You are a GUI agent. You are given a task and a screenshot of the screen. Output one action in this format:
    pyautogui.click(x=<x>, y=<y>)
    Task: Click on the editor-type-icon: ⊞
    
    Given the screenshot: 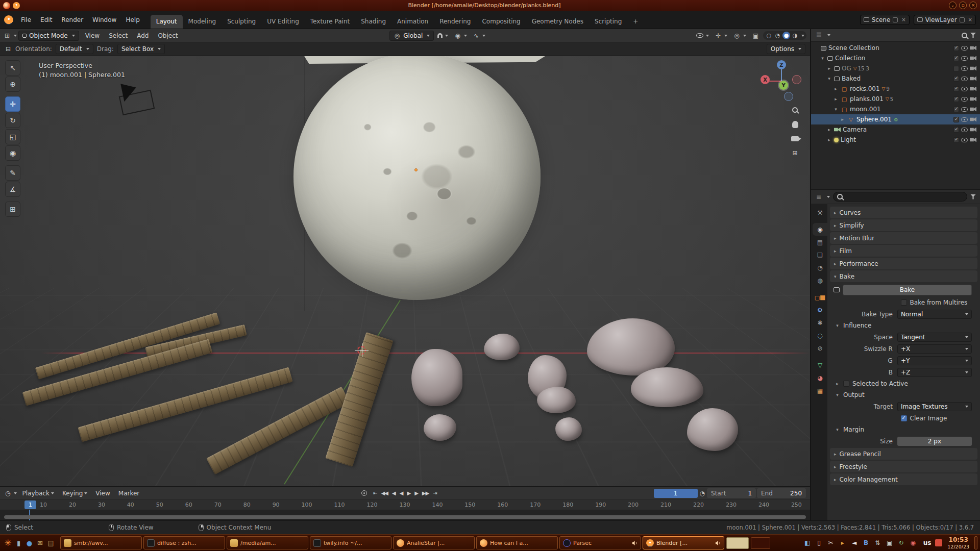 What is the action you would take?
    pyautogui.click(x=7, y=36)
    